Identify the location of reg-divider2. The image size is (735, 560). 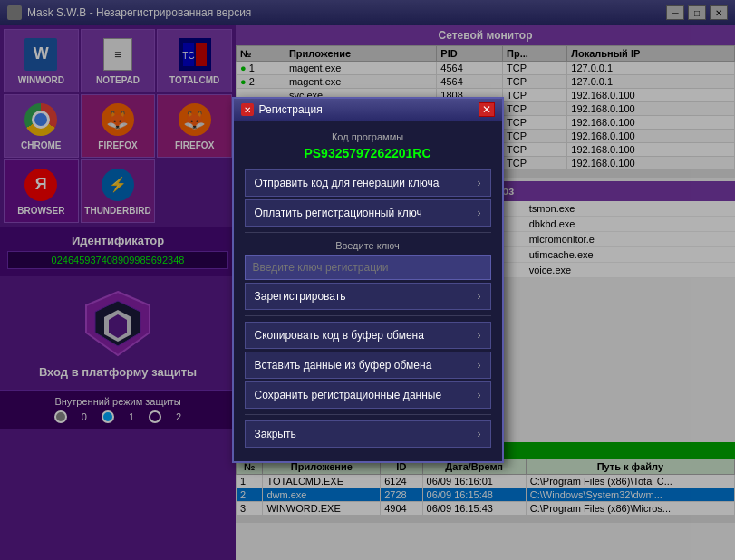
(368, 315).